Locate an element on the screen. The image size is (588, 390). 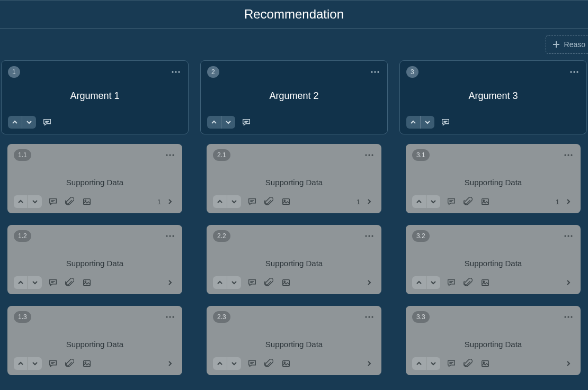
argument-card: 1Argument 1 is located at coordinates (95, 97).